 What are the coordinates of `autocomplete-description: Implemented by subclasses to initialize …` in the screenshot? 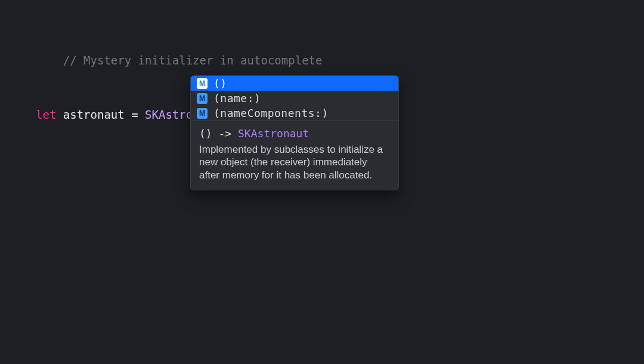 It's located at (295, 162).